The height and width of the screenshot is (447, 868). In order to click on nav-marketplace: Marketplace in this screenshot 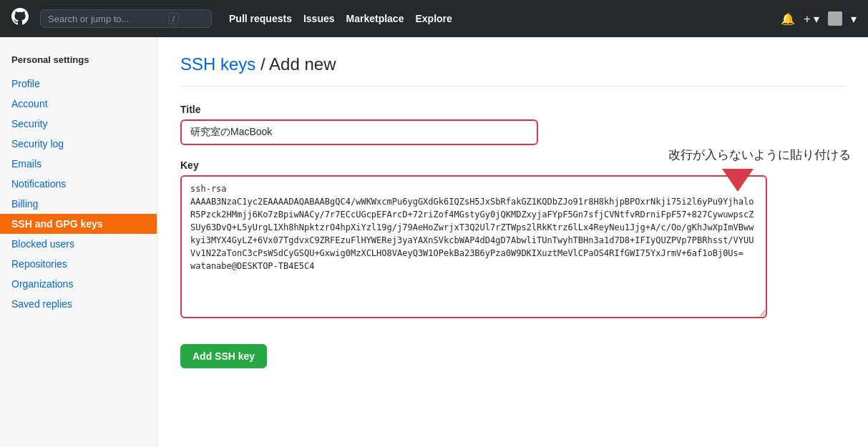, I will do `click(375, 19)`.